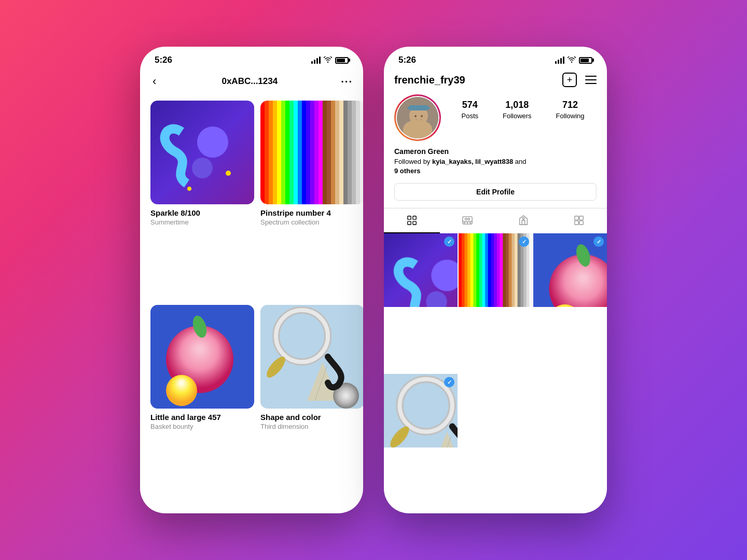  I want to click on ig-stat-followers: 1,018 Followers, so click(517, 110).